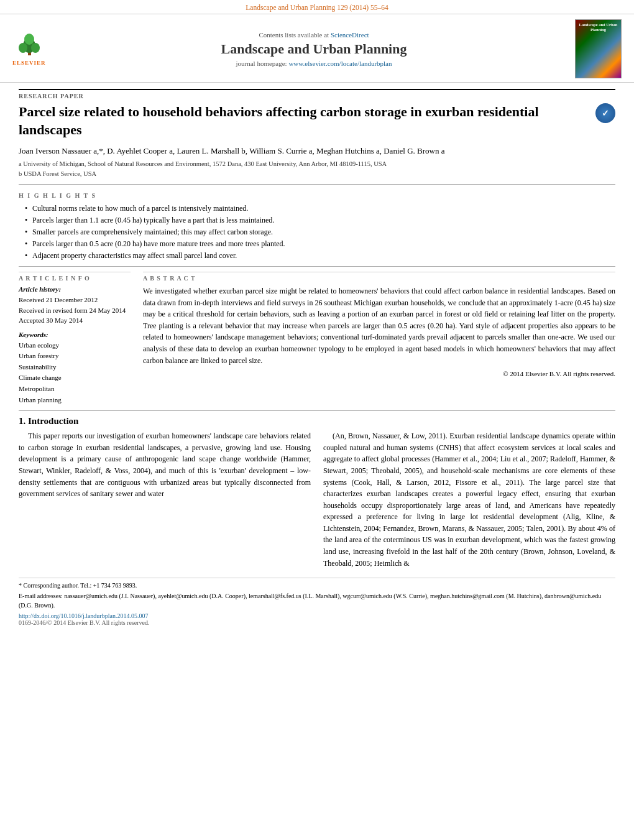 The height and width of the screenshot is (840, 634). I want to click on issn-line: 0169-2046/© 2014 Elsevier B.V. All right…, so click(317, 623).